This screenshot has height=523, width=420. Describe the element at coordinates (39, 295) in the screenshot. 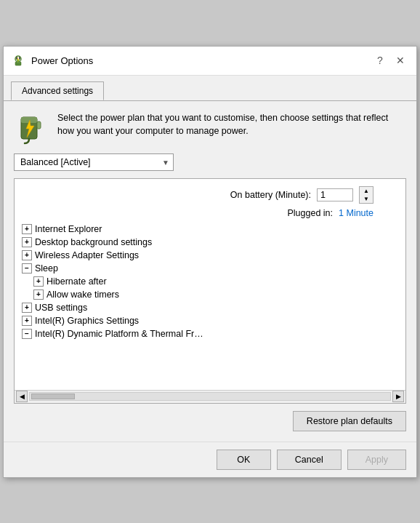

I see `expand-allow-wake-timers: +` at that location.